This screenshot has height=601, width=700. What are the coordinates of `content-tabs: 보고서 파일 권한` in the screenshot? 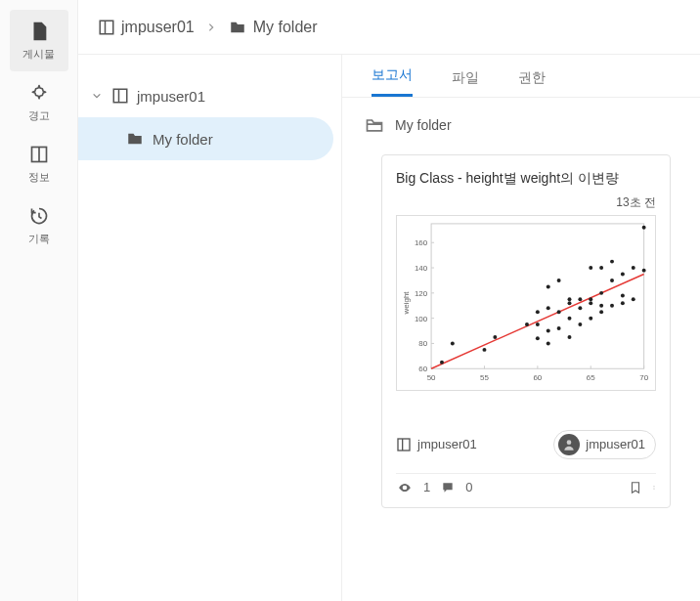 It's located at (521, 76).